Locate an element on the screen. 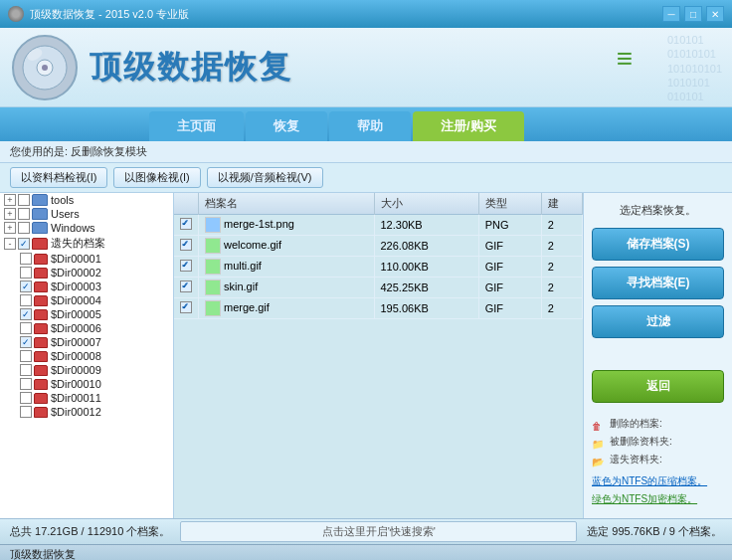  filter-button: 过滤 is located at coordinates (658, 322).